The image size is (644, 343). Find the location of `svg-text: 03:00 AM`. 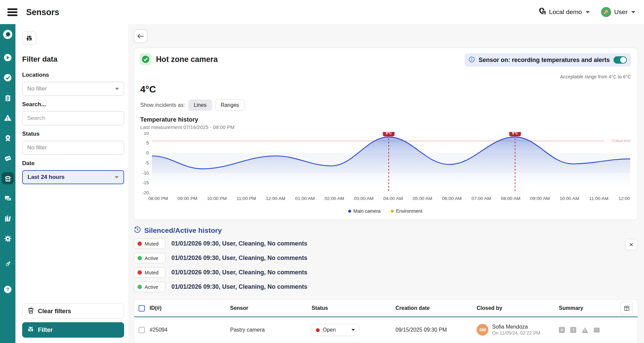

svg-text: 03:00 AM is located at coordinates (364, 198).